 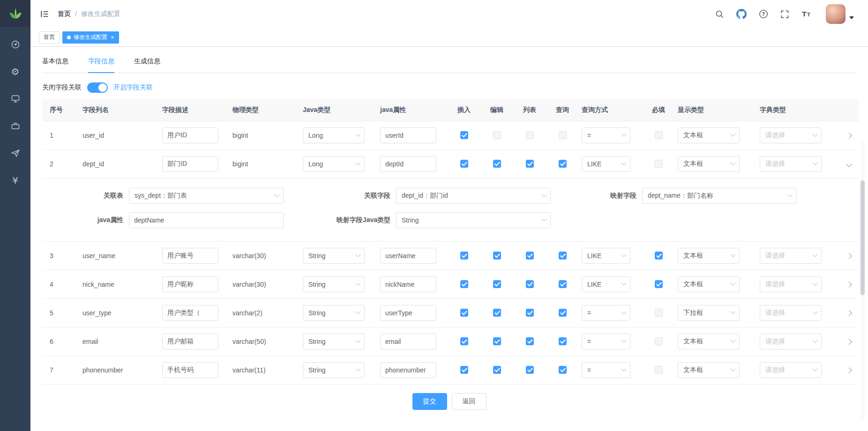 I want to click on sidebar-item-monitor, so click(x=15, y=99).